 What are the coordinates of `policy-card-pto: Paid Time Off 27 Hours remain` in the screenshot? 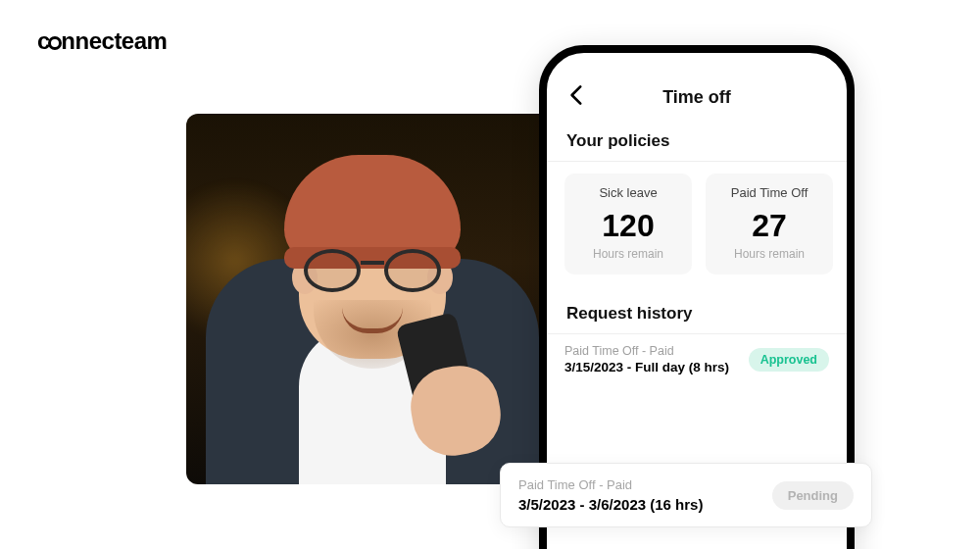 It's located at (769, 224).